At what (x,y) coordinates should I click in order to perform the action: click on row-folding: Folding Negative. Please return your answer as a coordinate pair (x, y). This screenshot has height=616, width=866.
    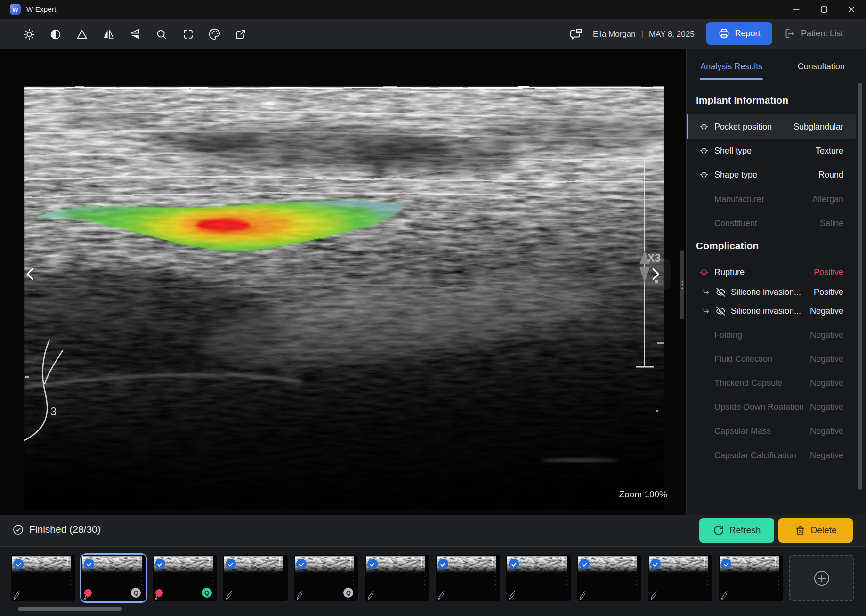
    Looking at the image, I should click on (771, 335).